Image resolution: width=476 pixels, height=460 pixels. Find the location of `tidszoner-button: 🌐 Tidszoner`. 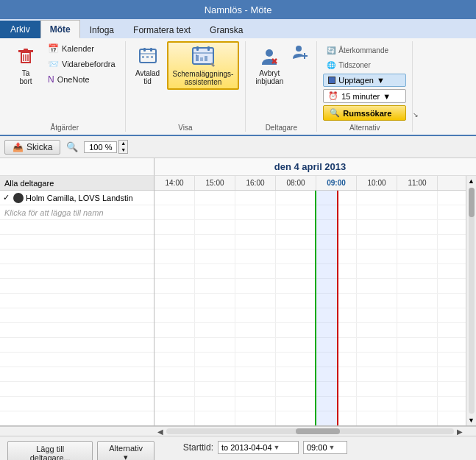

tidszoner-button: 🌐 Tidszoner is located at coordinates (365, 65).